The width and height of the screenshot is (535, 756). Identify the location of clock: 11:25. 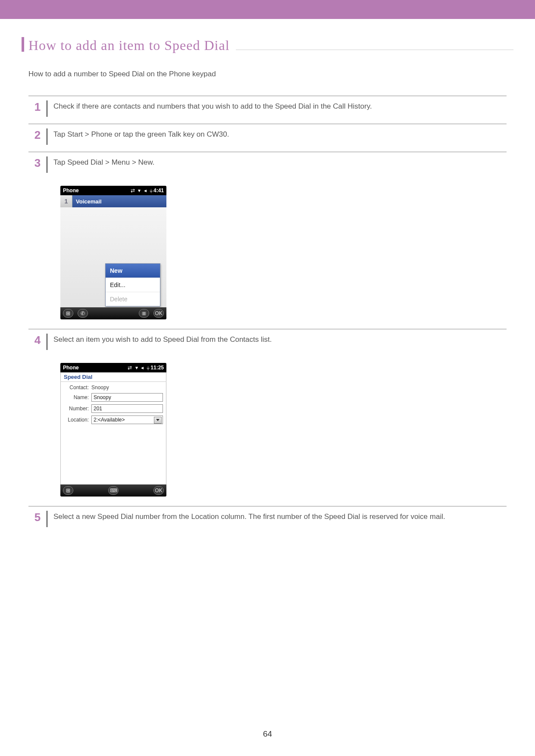
(157, 368).